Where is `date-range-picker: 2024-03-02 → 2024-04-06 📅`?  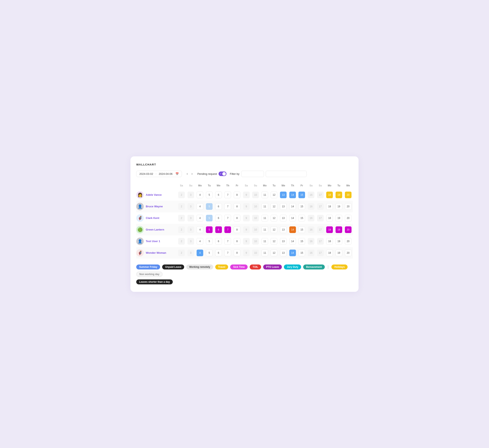 date-range-picker: 2024-03-02 → 2024-04-06 📅 is located at coordinates (159, 174).